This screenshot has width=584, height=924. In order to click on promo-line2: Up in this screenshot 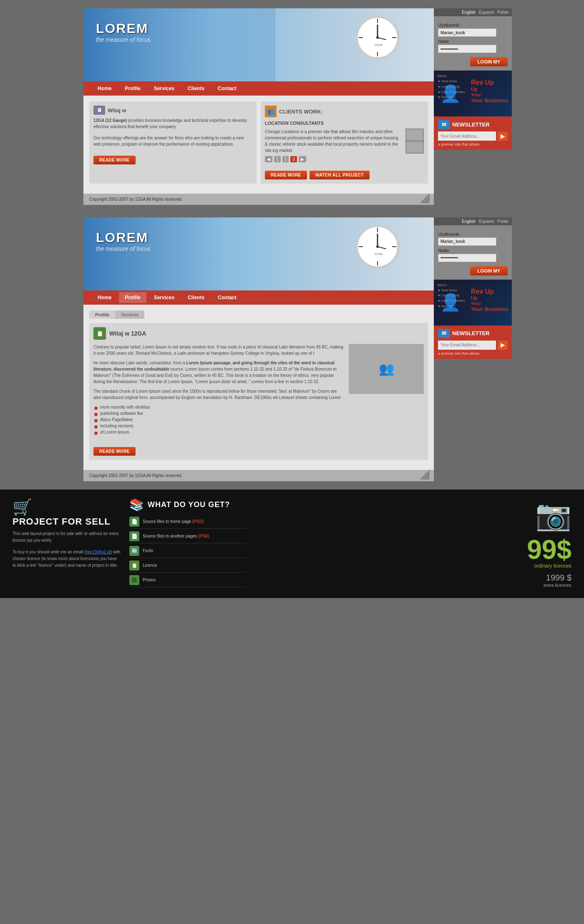, I will do `click(490, 89)`.